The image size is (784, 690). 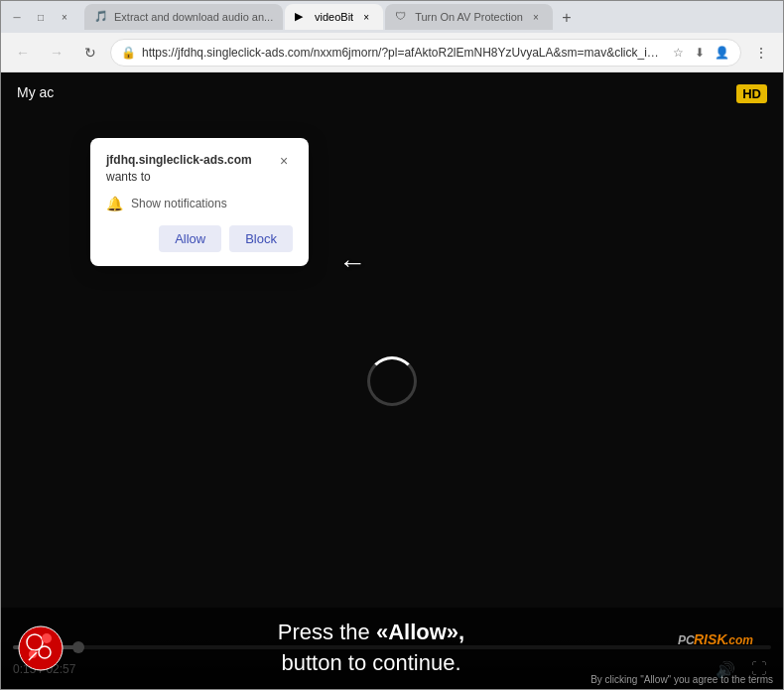 What do you see at coordinates (722, 648) in the screenshot?
I see `pcrisk-brand-area: PC RISK .com` at bounding box center [722, 648].